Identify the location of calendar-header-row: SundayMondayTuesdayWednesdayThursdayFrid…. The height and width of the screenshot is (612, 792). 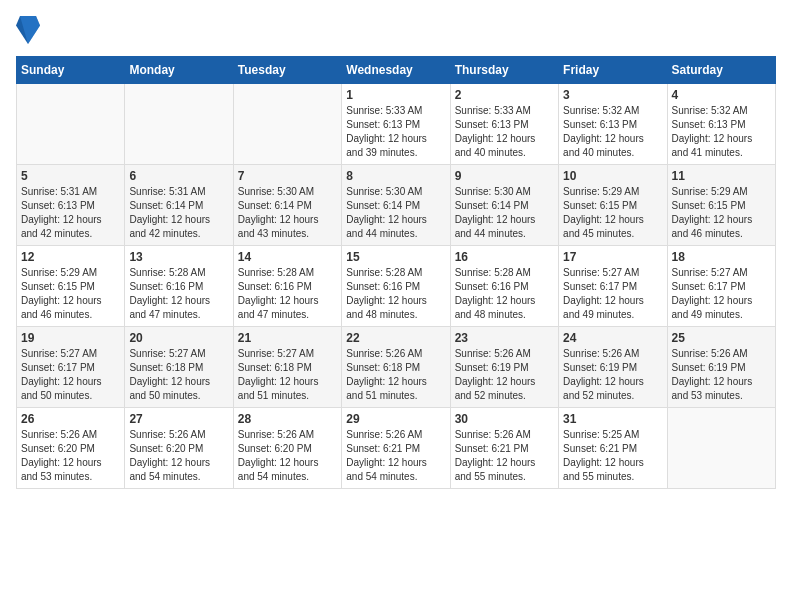
(396, 70).